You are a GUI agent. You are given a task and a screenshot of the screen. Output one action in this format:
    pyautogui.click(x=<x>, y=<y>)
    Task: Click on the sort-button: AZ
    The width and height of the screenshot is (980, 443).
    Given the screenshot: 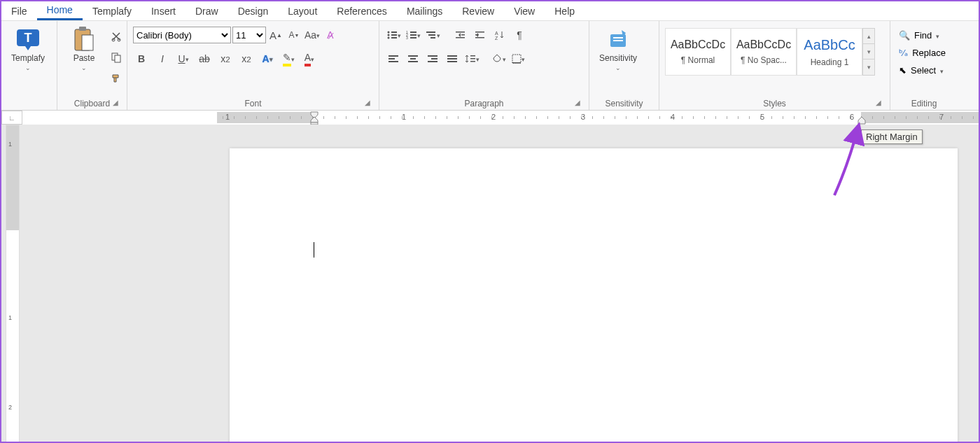 What is the action you would take?
    pyautogui.click(x=500, y=35)
    